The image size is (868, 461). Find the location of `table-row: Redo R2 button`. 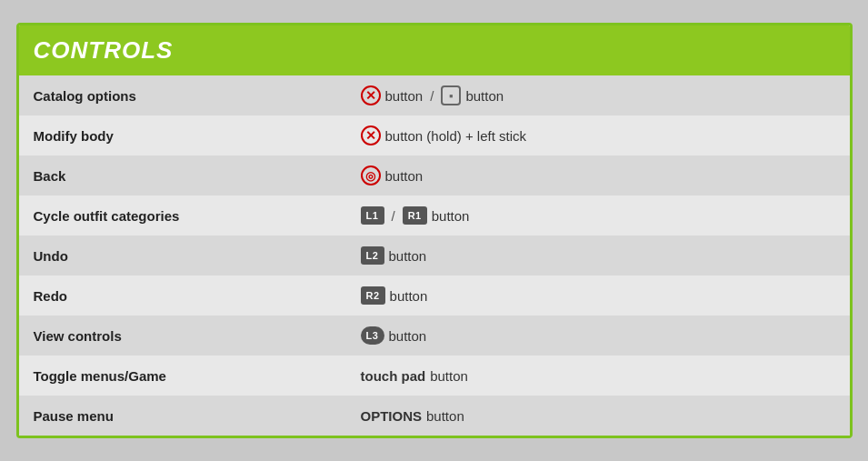

table-row: Redo R2 button is located at coordinates (434, 296).